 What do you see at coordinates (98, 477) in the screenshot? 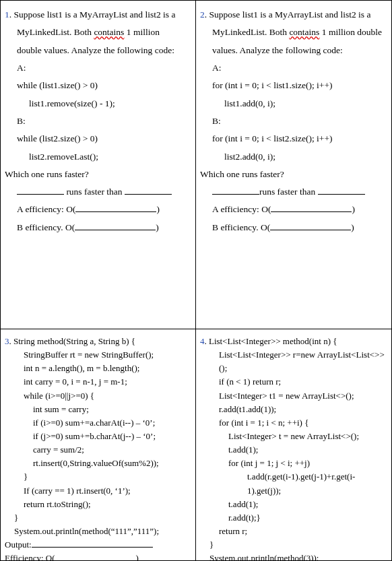
I see `q3-l10: }` at bounding box center [98, 477].